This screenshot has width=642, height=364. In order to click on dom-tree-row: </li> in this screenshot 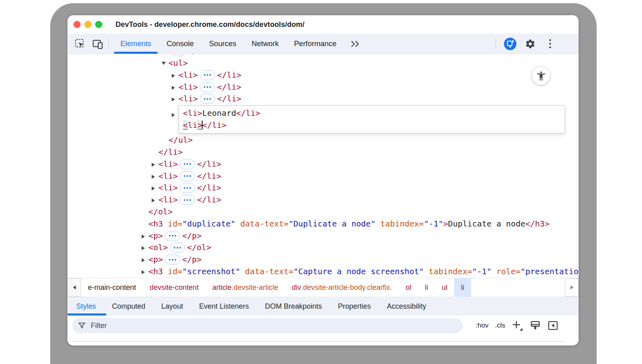, I will do `click(323, 152)`.